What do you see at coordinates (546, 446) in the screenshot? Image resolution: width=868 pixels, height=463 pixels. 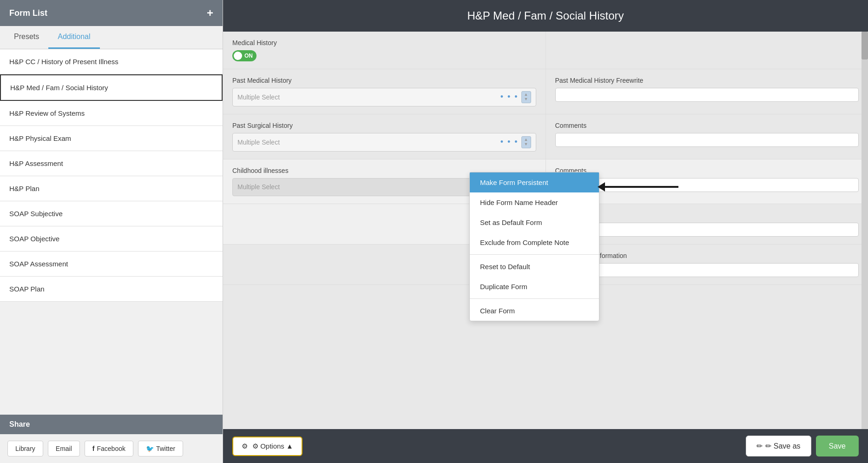 I see `bottom-bar: ⚙ ⚙ Options ▲ ✏ ✏ Save as Save` at bounding box center [546, 446].